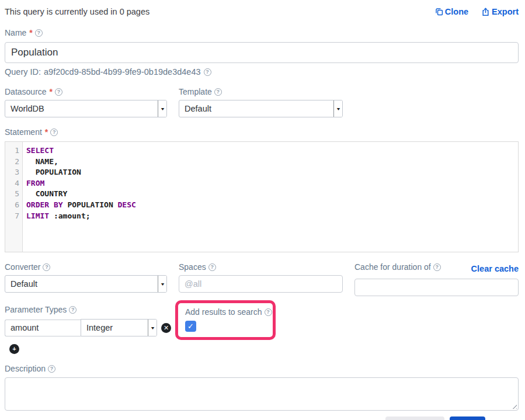 The width and height of the screenshot is (525, 420). Describe the element at coordinates (272, 194) in the screenshot. I see `code-line: COUNTRY` at that location.